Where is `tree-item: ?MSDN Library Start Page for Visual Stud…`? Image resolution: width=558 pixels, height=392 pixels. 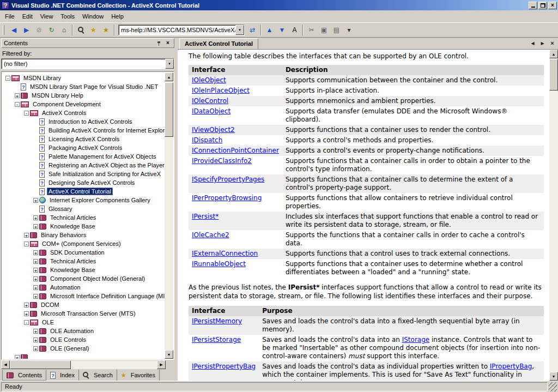
tree-item: ?MSDN Library Start Page for Visual Stud… is located at coordinates (83, 87).